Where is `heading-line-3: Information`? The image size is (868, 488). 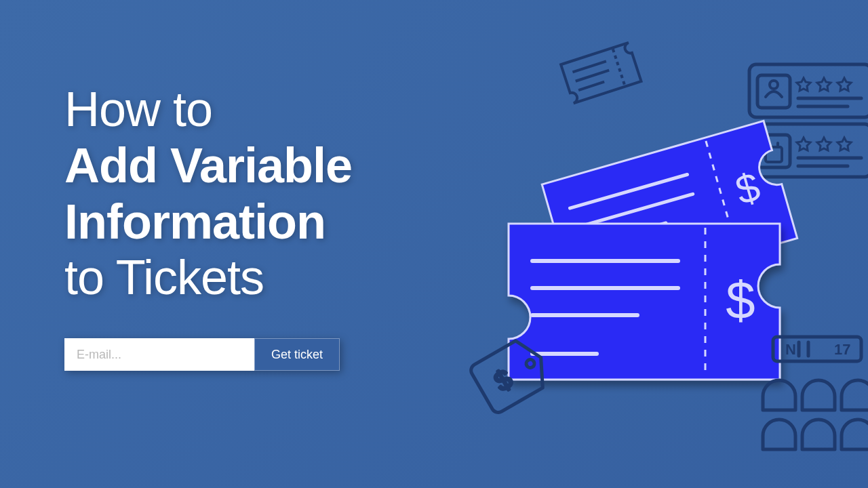
heading-line-3: Information is located at coordinates (208, 222).